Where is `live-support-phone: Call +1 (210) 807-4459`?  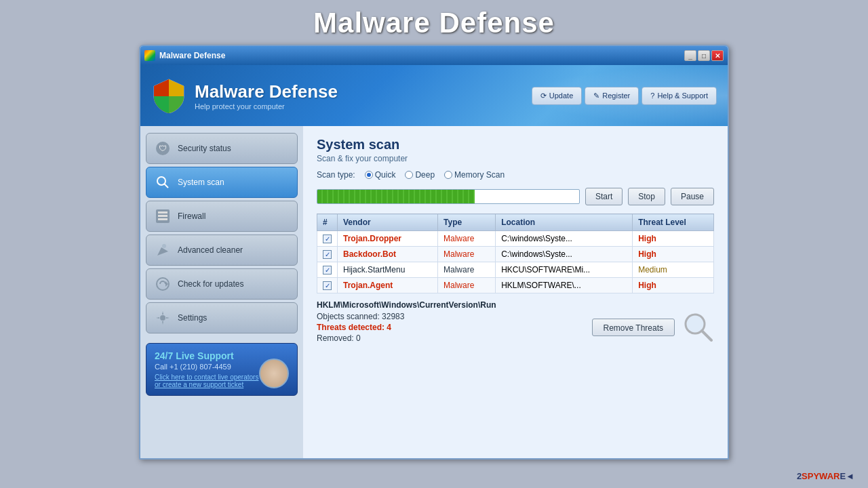 live-support-phone: Call +1 (210) 807-4459 is located at coordinates (206, 367).